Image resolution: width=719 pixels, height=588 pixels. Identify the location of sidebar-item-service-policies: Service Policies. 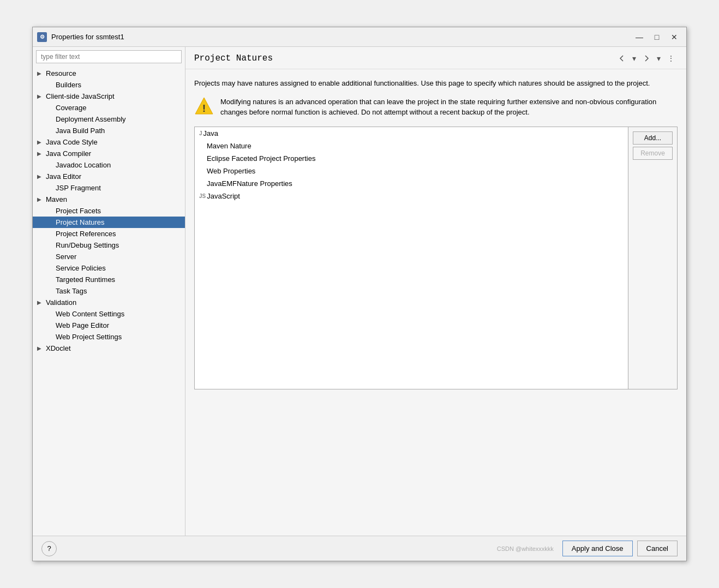
(109, 268).